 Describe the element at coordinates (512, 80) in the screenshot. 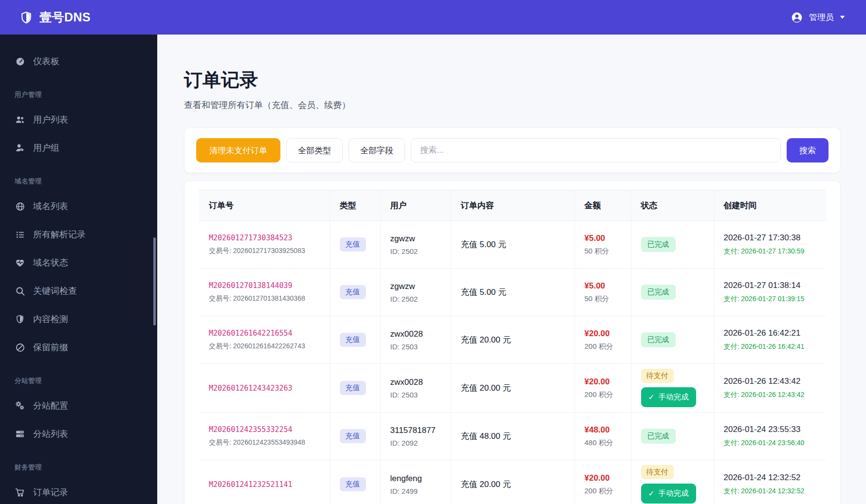

I see `page-title: 订单记录` at that location.